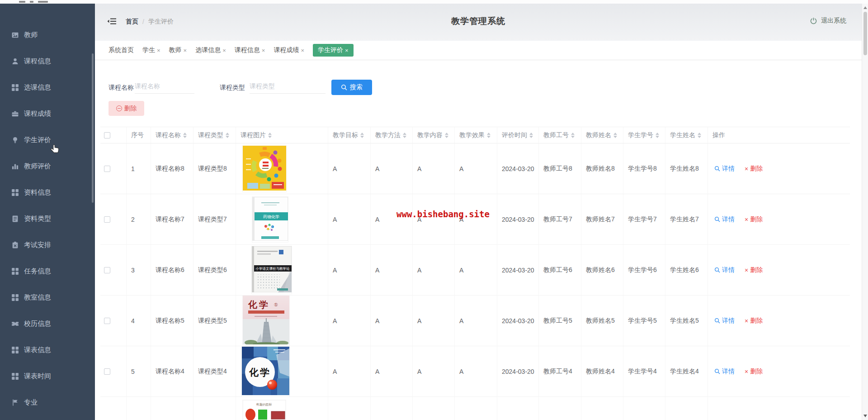  I want to click on cell-teacher-name: 教师姓名7, so click(602, 219).